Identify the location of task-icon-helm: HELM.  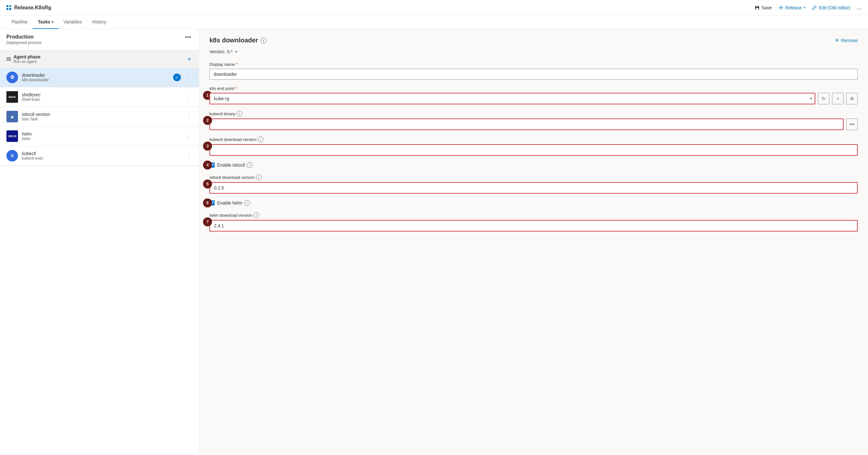
(12, 136).